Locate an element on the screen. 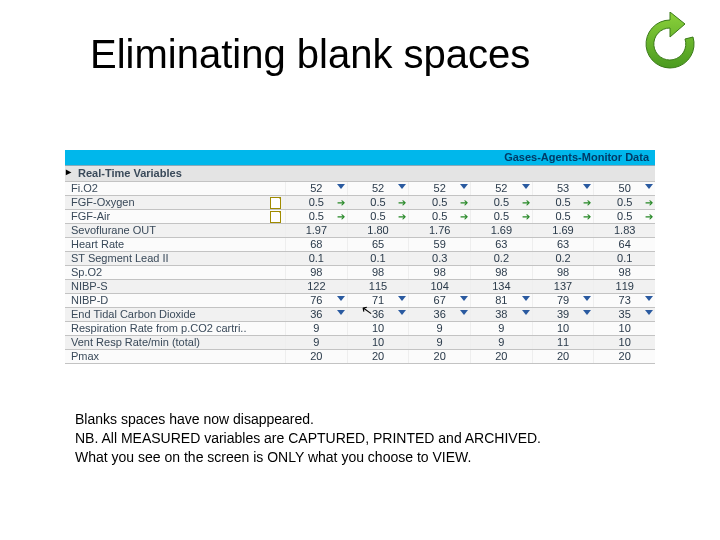 This screenshot has width=720, height=540. table-cell: 63 is located at coordinates (501, 244).